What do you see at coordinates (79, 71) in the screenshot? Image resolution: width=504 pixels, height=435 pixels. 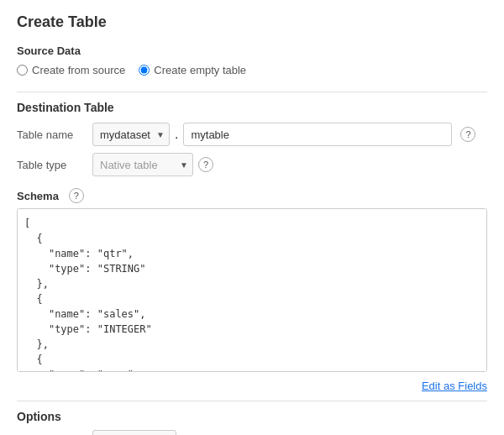 I see `create-from-source-label: Create from source` at bounding box center [79, 71].